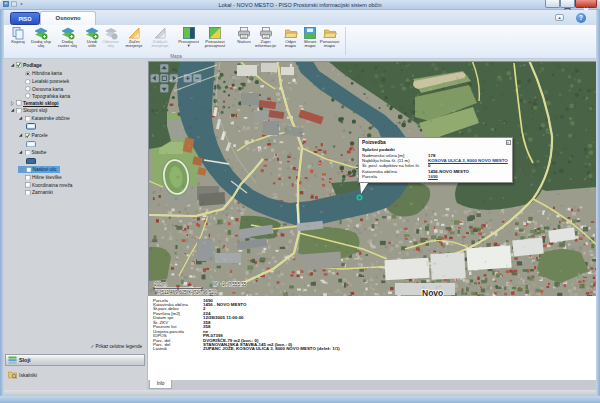 Image resolution: width=600 pixels, height=403 pixels. Describe the element at coordinates (186, 292) in the screenshot. I see `svg-text: Y: 511.469,605 X: 71.796,520` at that location.